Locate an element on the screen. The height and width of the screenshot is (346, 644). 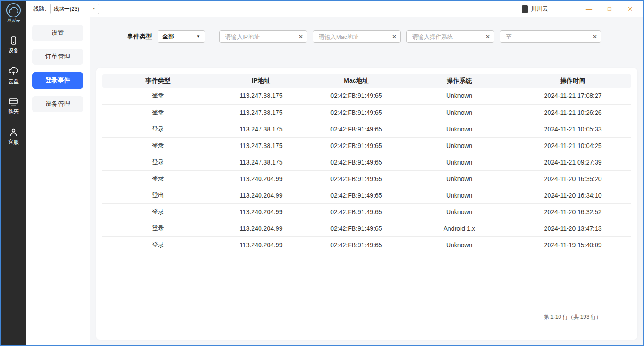
sidebar-item-label: 云盘 is located at coordinates (13, 81).